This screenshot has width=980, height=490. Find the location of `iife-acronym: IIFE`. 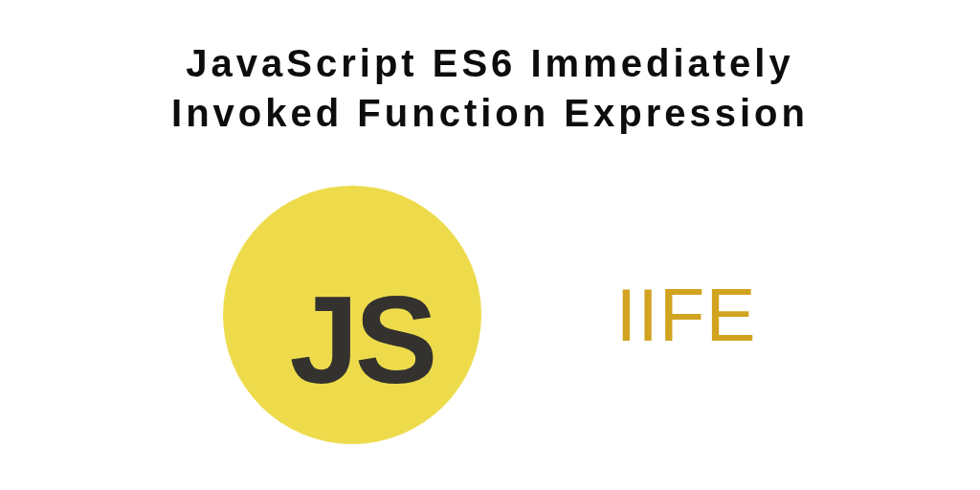

iife-acronym: IIFE is located at coordinates (685, 316).